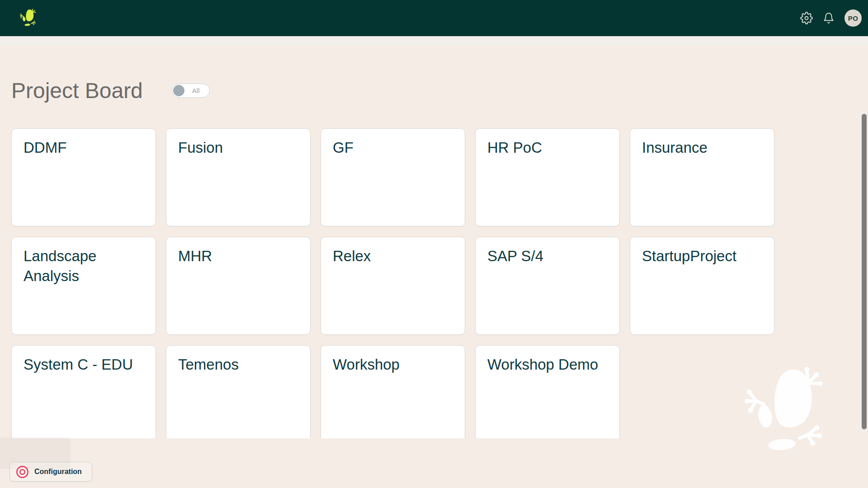  What do you see at coordinates (238, 365) in the screenshot?
I see `project-card-title: Temenos` at bounding box center [238, 365].